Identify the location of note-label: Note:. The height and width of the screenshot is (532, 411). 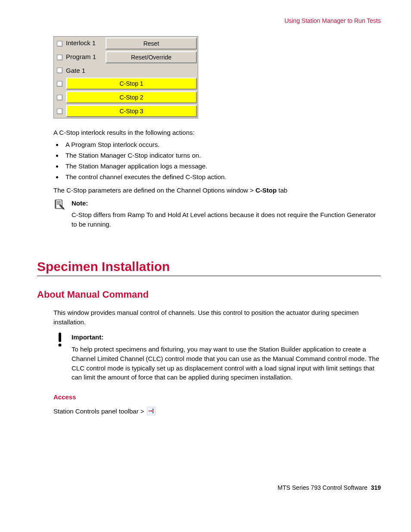
(226, 203).